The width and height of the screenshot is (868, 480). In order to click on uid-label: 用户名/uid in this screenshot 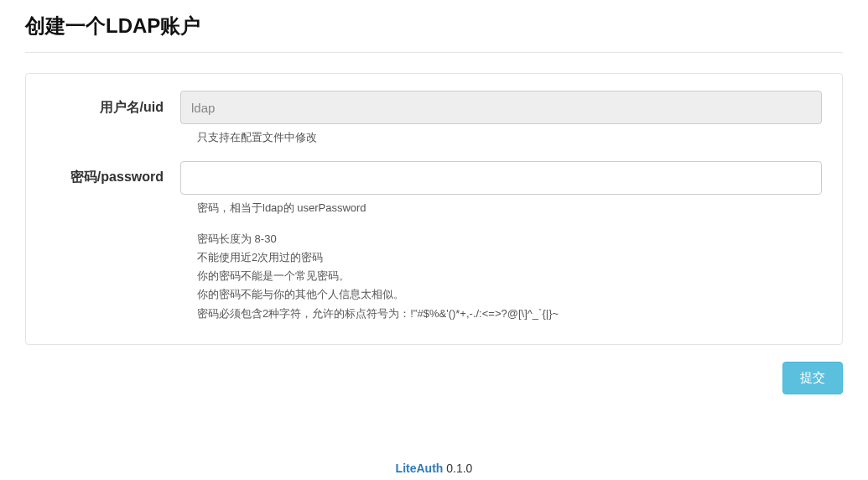, I will do `click(113, 107)`.